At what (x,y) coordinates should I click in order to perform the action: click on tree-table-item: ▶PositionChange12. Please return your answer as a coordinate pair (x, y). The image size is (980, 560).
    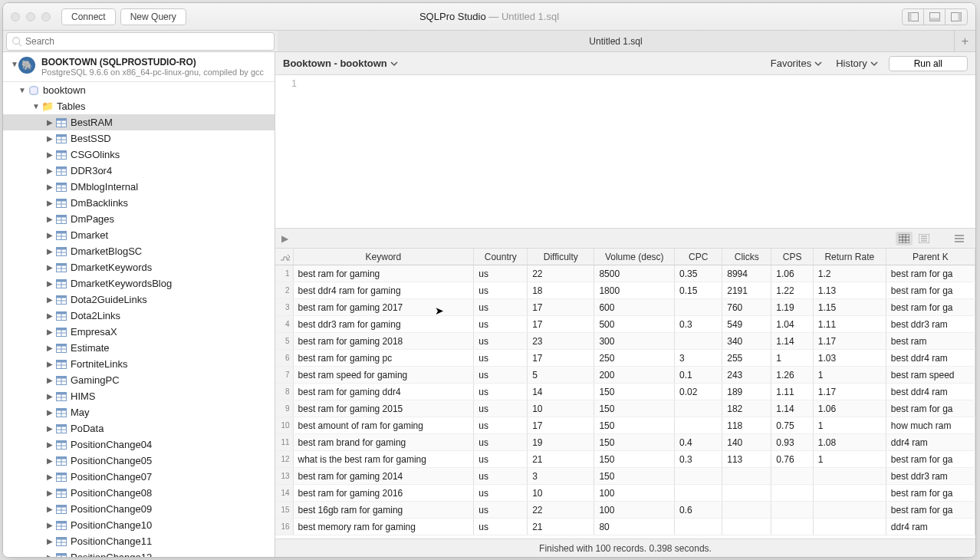
    Looking at the image, I should click on (139, 553).